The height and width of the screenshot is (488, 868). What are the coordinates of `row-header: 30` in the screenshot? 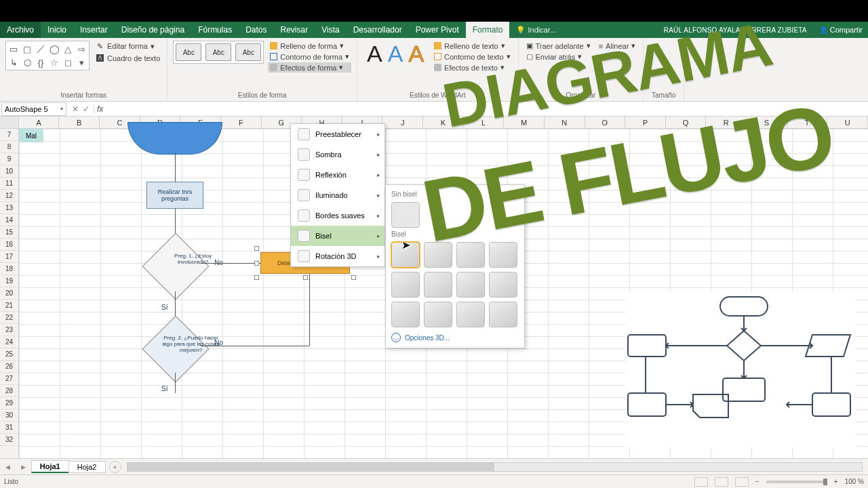 It's located at (9, 415).